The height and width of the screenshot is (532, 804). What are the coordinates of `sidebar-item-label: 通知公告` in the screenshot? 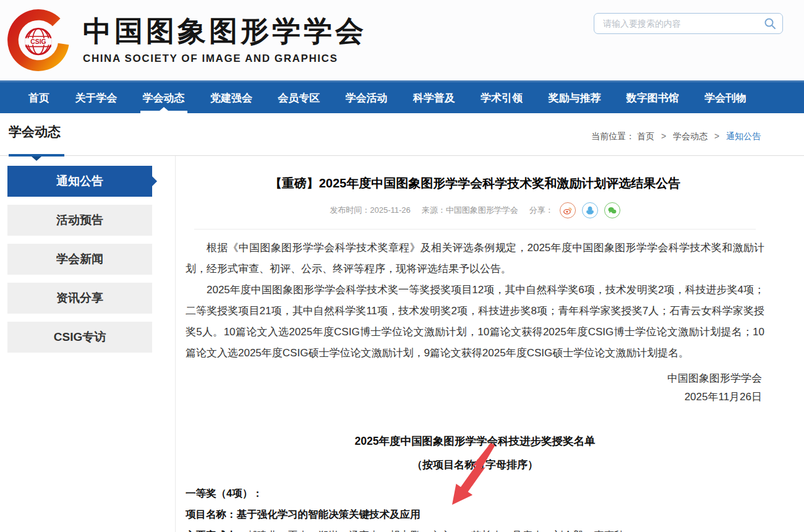 It's located at (80, 181).